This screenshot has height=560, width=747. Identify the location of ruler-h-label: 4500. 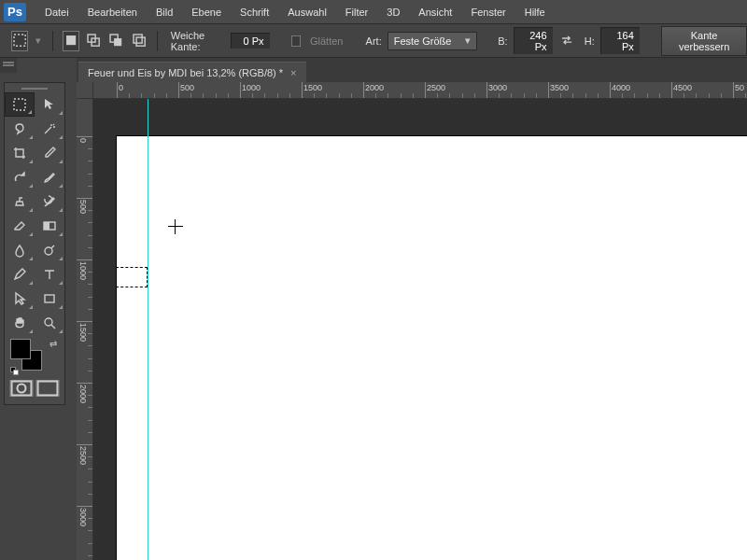
(683, 88).